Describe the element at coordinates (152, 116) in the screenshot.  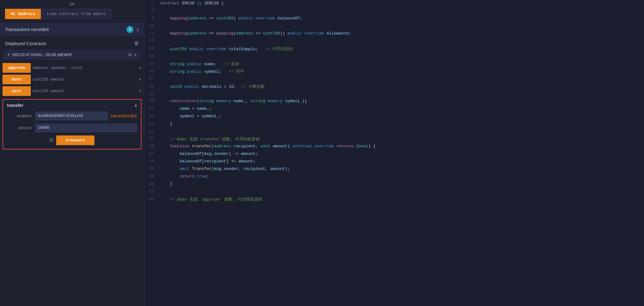
I see `line-number: 22` at that location.